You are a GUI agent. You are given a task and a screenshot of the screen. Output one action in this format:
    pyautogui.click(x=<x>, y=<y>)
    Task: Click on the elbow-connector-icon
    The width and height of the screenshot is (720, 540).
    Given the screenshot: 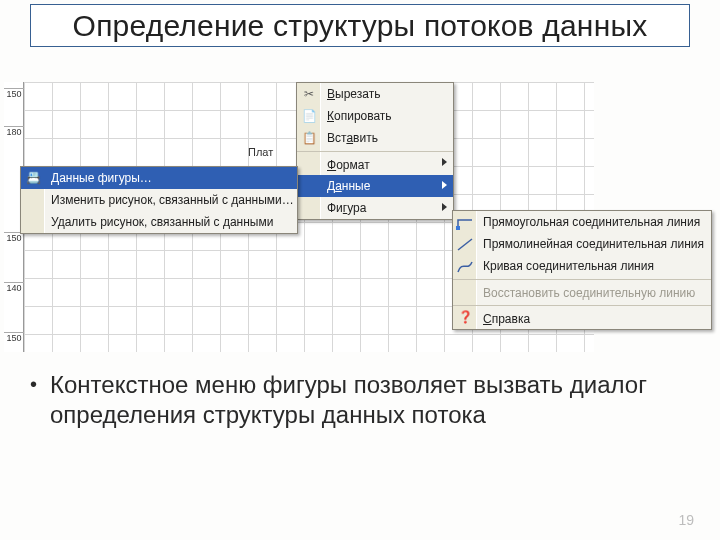 What is the action you would take?
    pyautogui.click(x=465, y=222)
    